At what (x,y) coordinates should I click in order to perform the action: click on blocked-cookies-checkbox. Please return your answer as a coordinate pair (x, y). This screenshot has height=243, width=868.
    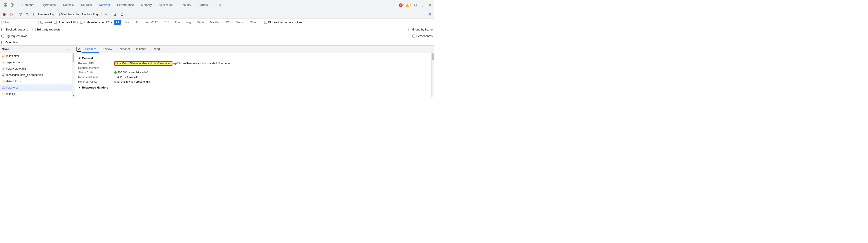
    Looking at the image, I should click on (266, 22).